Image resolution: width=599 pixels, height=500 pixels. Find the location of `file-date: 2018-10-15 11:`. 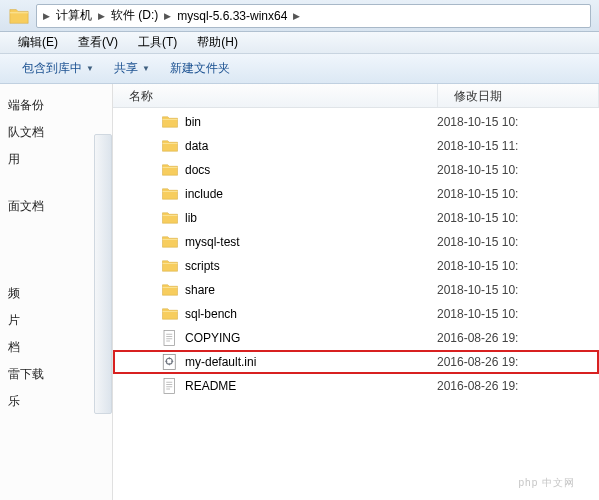

file-date: 2018-10-15 11: is located at coordinates (478, 146).